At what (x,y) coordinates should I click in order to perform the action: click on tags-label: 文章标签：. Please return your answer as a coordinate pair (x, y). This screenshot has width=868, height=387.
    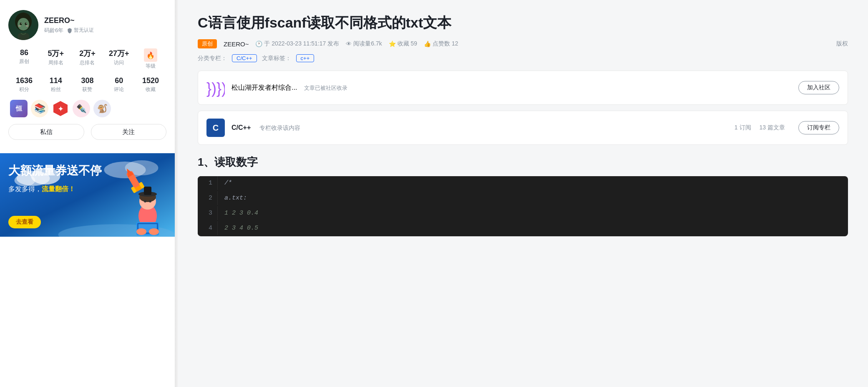
    Looking at the image, I should click on (277, 58).